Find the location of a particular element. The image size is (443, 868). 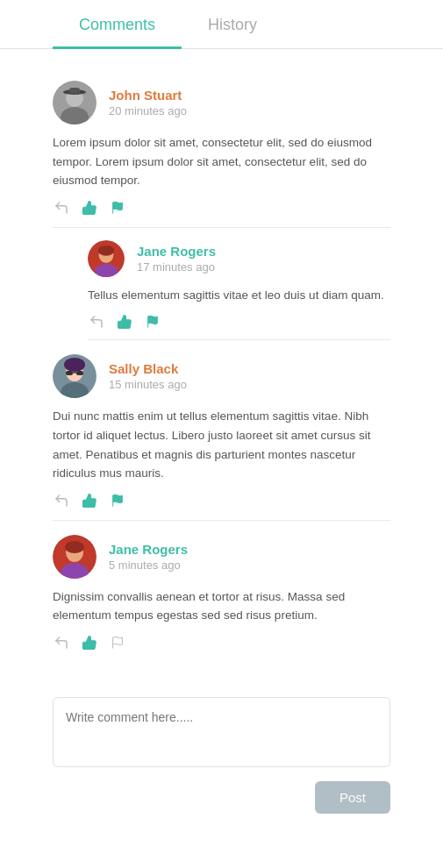

comment-author: Sally Black is located at coordinates (147, 368).